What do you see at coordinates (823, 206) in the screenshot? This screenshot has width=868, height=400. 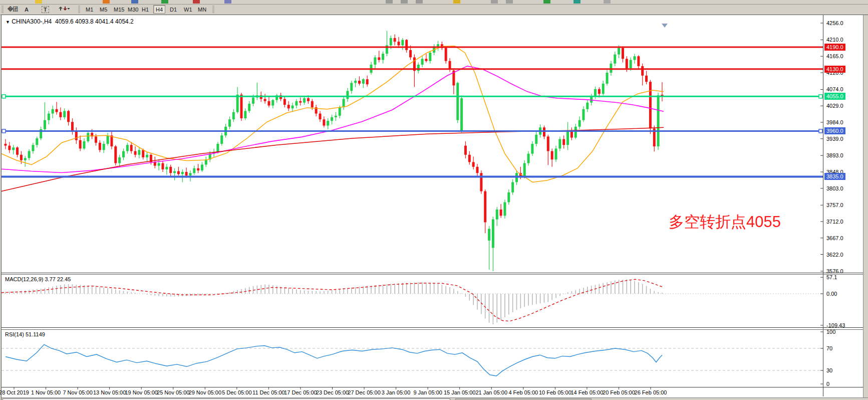 I see `price-axis-border` at bounding box center [823, 206].